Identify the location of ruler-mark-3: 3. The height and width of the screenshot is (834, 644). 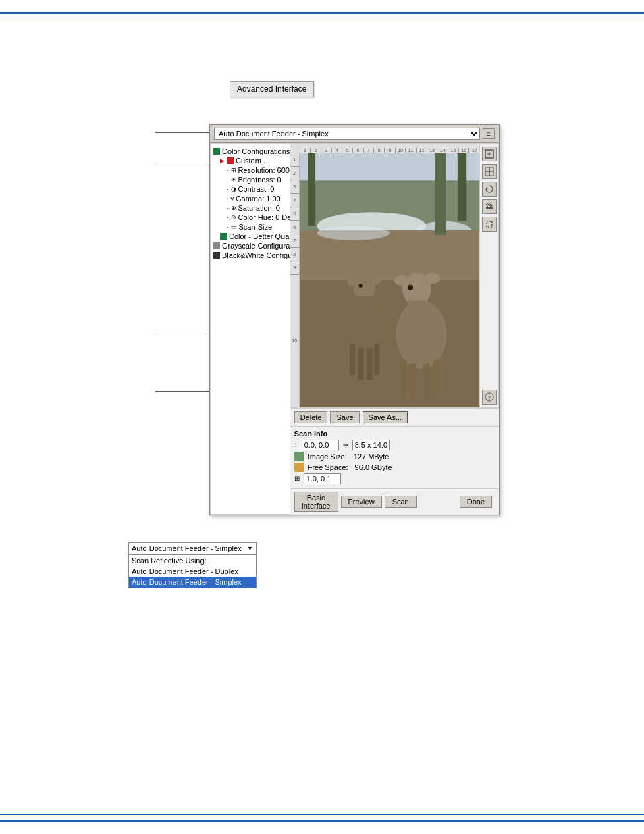
(326, 150).